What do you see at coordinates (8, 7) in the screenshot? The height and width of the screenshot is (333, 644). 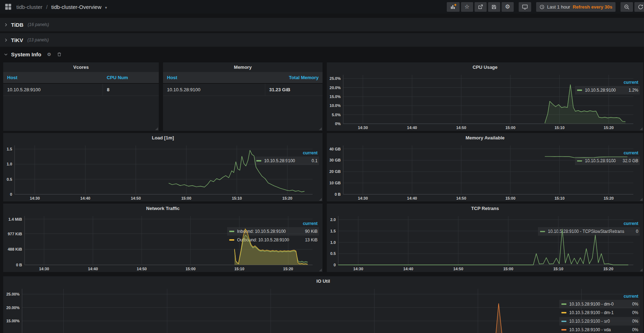 I see `dashboards-grid-icon` at bounding box center [8, 7].